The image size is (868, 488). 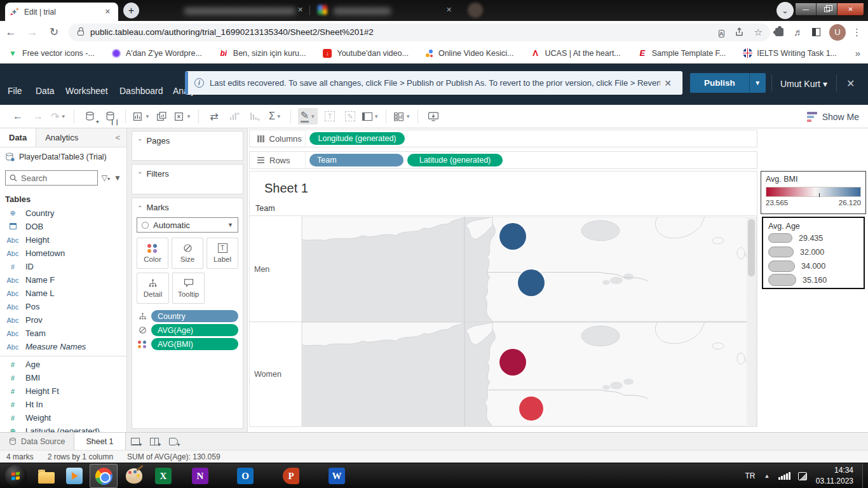 What do you see at coordinates (470, 53) in the screenshot?
I see `bookmark-item: Online Video Kesici...` at bounding box center [470, 53].